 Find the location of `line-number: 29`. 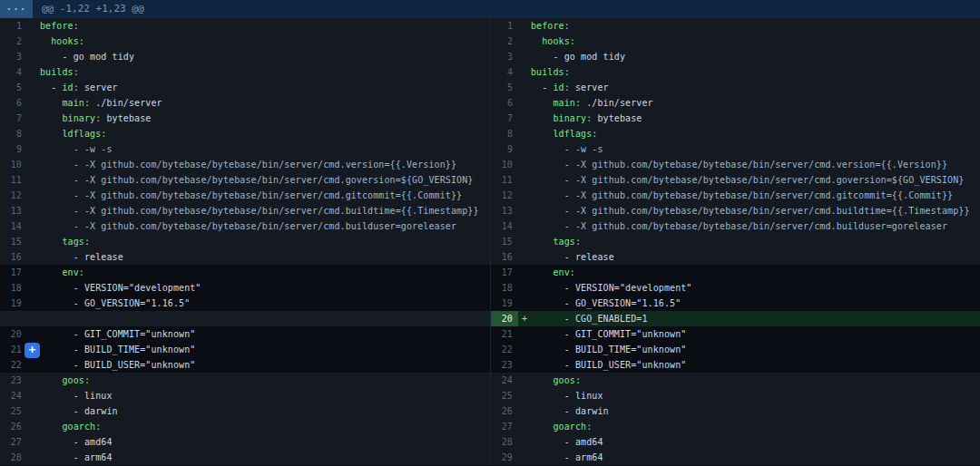

line-number: 29 is located at coordinates (505, 457).